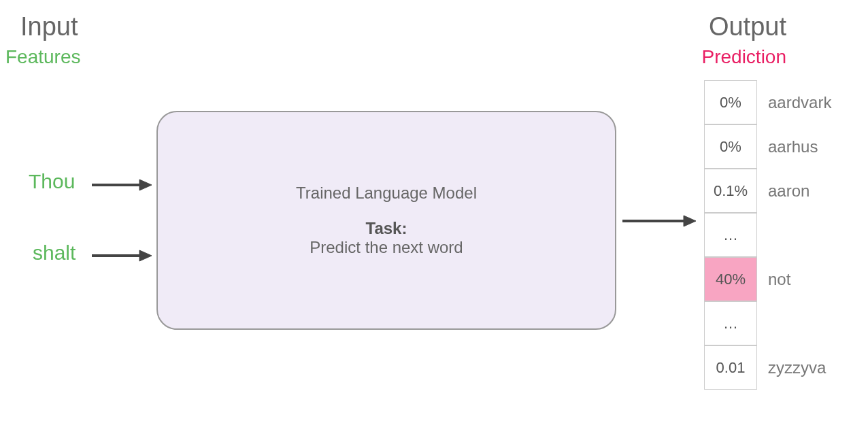  Describe the element at coordinates (748, 27) in the screenshot. I see `output-heading: Output` at that location.